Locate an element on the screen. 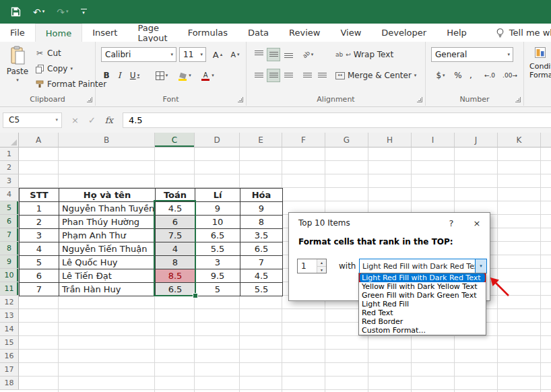  decrease-indent-button is located at coordinates (307, 75).